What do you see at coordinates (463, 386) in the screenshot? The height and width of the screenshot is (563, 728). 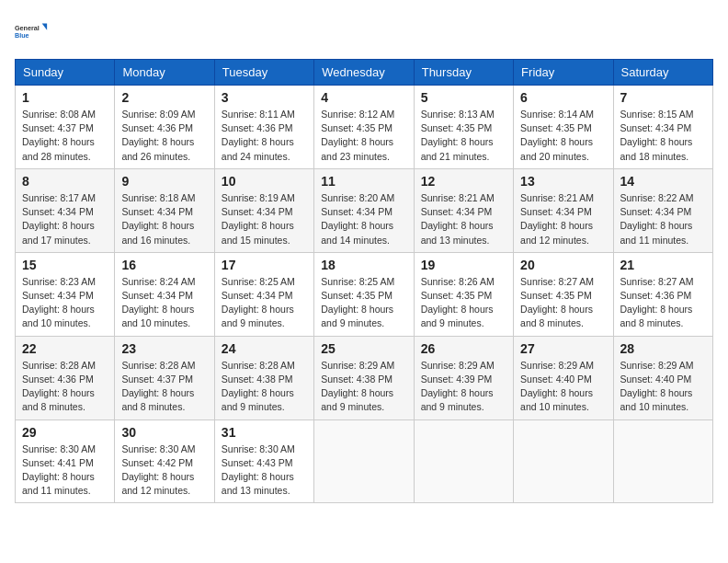 I see `day-info: Sunrise: 8:29 AM Sunset: 4:39 PM Dayligh…` at bounding box center [463, 386].